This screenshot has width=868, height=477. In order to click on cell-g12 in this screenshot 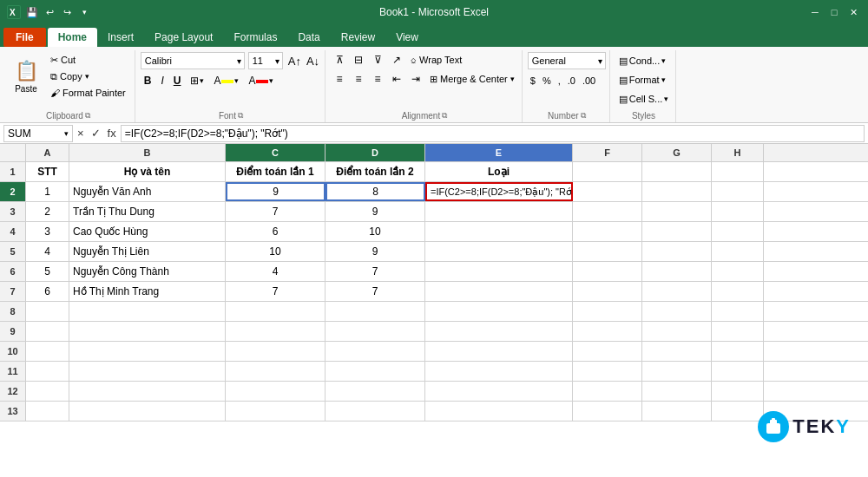, I will do `click(677, 391)`.